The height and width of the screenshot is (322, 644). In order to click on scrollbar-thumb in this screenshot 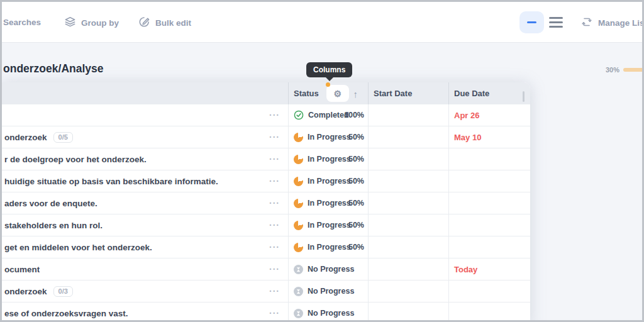, I will do `click(523, 97)`.